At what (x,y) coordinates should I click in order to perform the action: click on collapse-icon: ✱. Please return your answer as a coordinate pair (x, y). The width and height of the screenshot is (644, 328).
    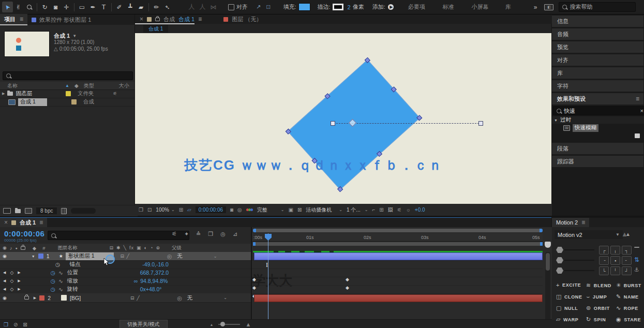
    Looking at the image, I should click on (119, 248).